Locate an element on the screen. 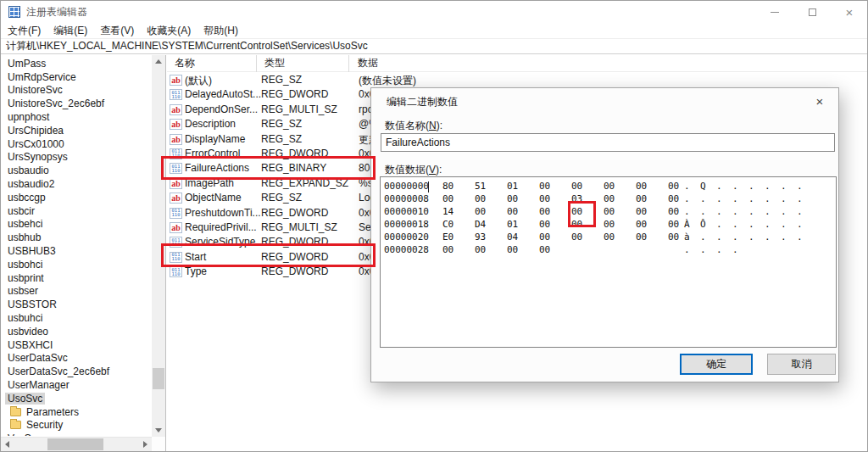  close-button: × is located at coordinates (849, 12).